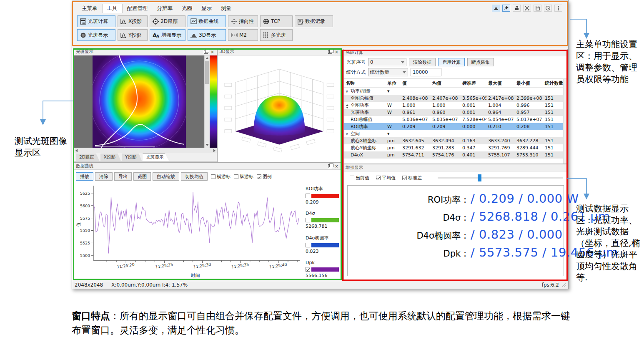 The width and height of the screenshot is (644, 340). I want to click on data-curve-title: 数据曲线, so click(85, 166).